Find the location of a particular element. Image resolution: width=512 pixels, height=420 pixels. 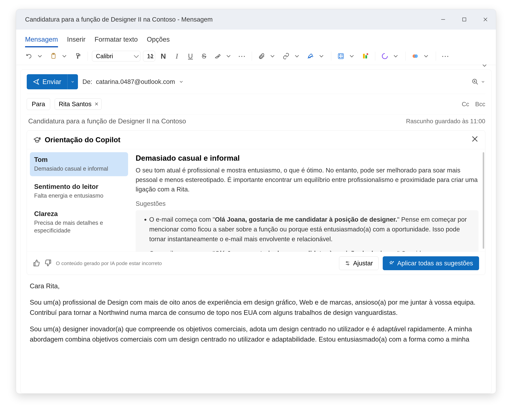

bold-button: N is located at coordinates (163, 56).